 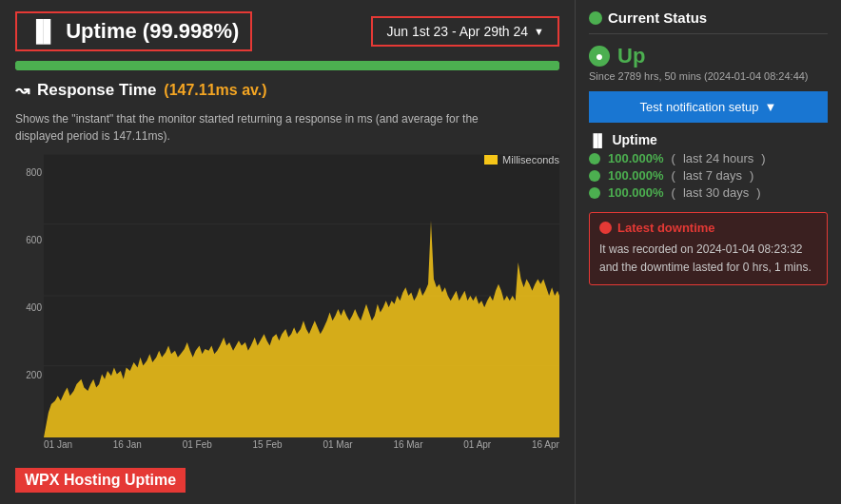 What do you see at coordinates (595, 193) in the screenshot?
I see `uptime-dot-30d` at bounding box center [595, 193].